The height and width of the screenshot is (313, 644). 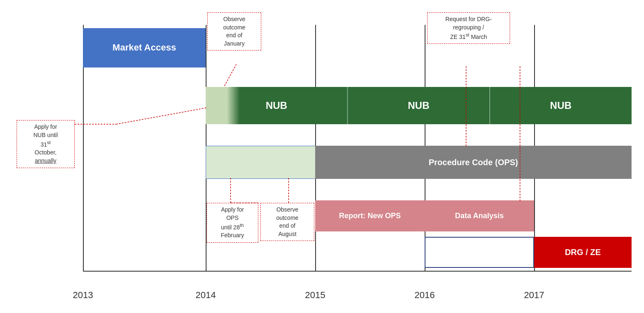 I want to click on market-access-label: Market Access, so click(x=144, y=48).